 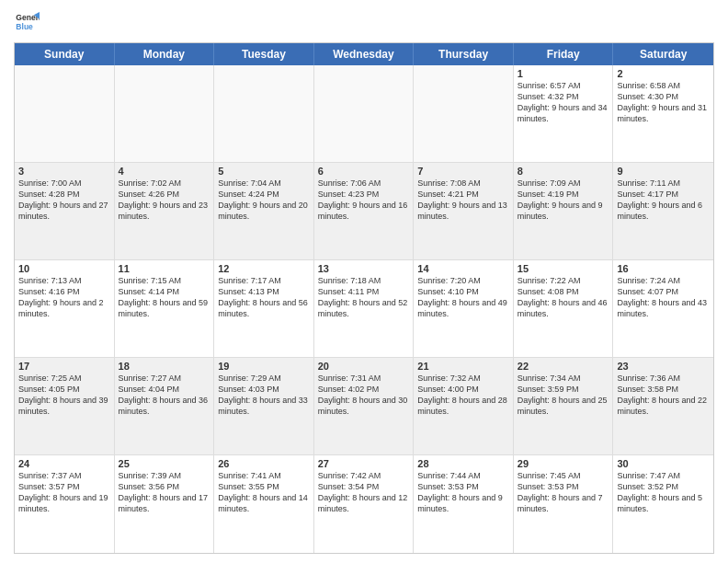 I want to click on header-day-friday: Friday, so click(x=564, y=54).